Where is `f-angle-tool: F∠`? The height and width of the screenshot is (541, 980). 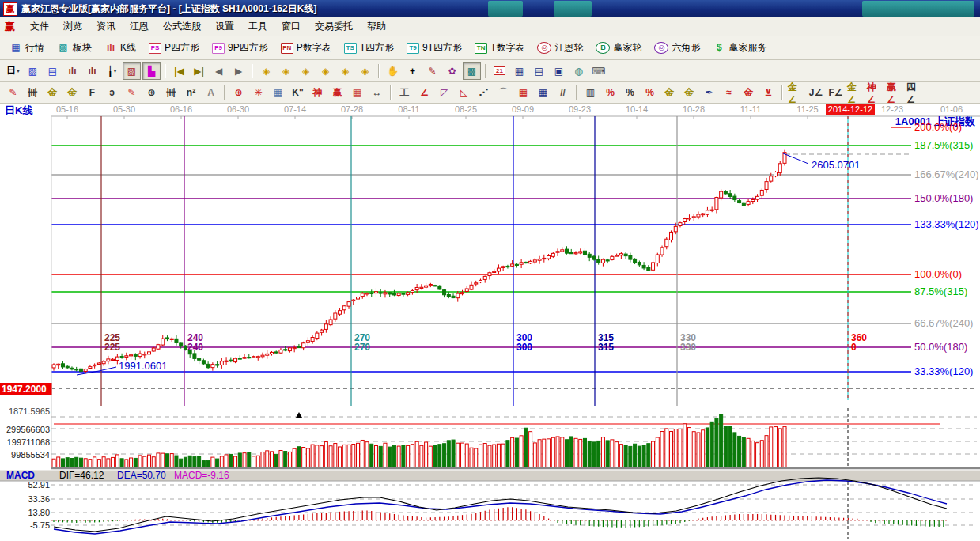 f-angle-tool: F∠ is located at coordinates (835, 93).